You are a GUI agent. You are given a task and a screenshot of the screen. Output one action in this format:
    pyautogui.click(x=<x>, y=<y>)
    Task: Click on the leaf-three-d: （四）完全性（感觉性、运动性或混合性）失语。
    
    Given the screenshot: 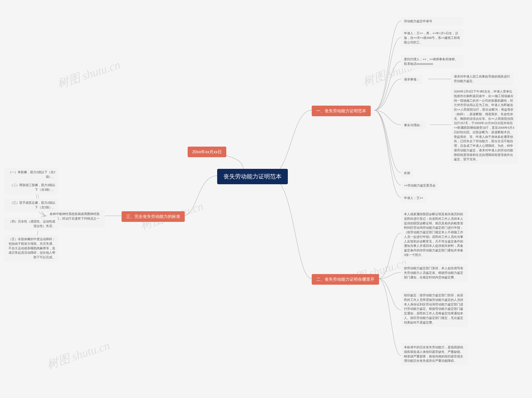 What is the action you would take?
    pyautogui.click(x=31, y=224)
    